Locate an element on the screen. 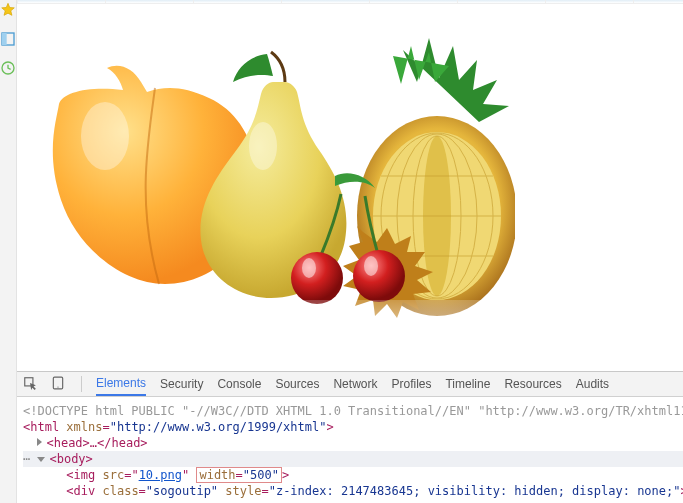  collapse-caret-icon is located at coordinates (41, 460).